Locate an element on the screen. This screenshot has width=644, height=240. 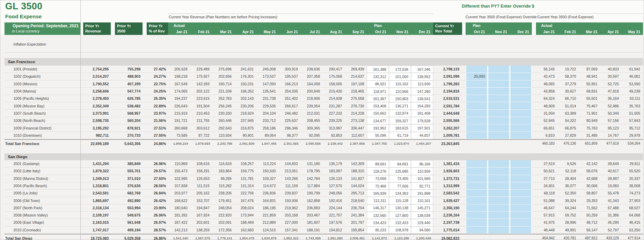
override-input: 20,000 is located at coordinates (477, 77).